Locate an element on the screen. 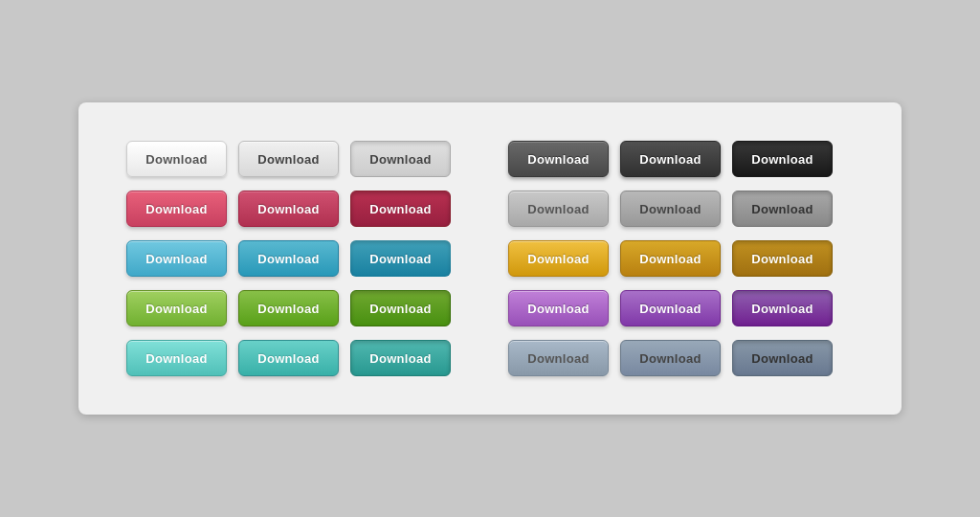 This screenshot has height=517, width=980. gray-button-active: Download is located at coordinates (783, 209).